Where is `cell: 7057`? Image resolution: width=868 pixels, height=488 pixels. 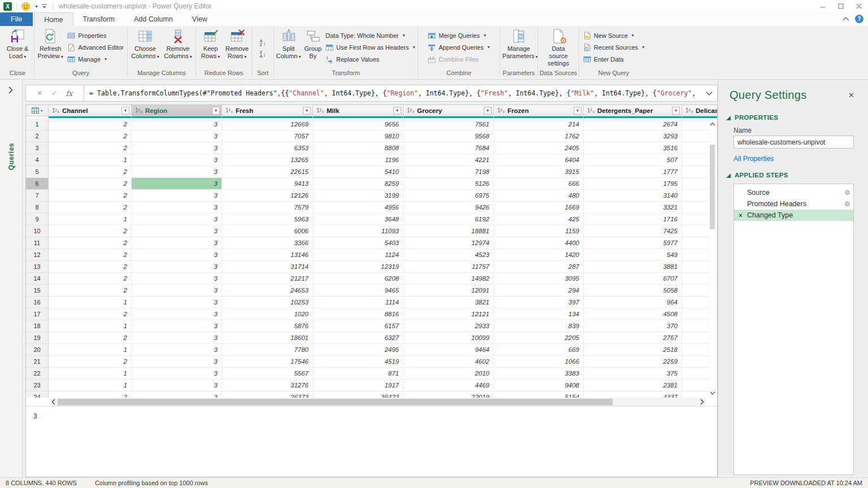
cell: 7057 is located at coordinates (268, 137).